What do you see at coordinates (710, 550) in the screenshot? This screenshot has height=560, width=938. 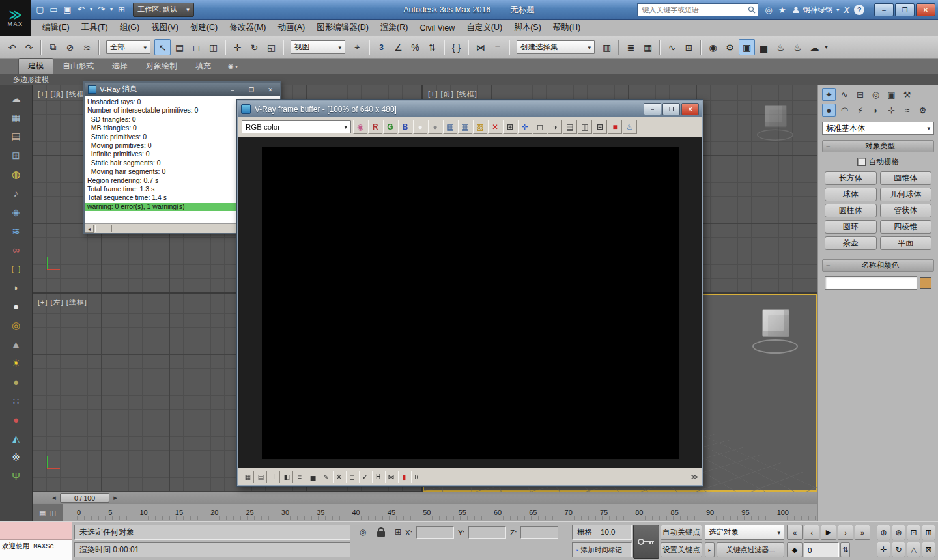 I see `key-filter-mini-button: ▸` at bounding box center [710, 550].